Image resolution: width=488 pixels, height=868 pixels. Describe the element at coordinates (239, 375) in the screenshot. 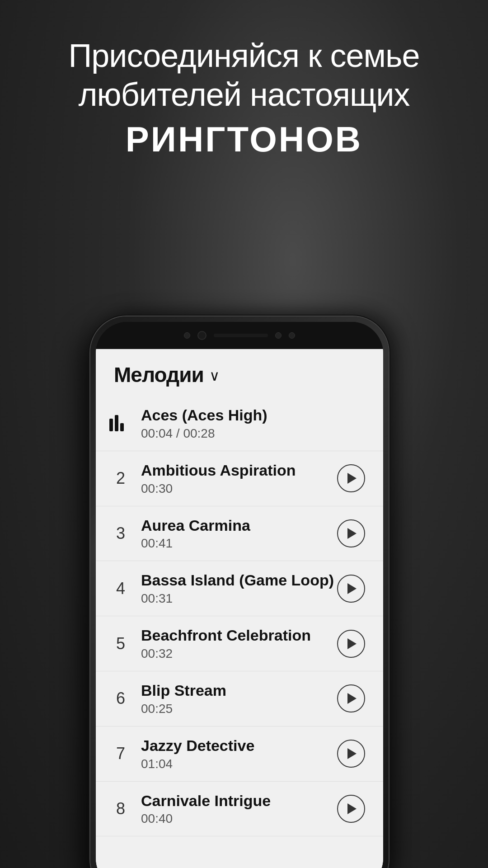

I see `app-title-row: Мелодии ∨` at that location.